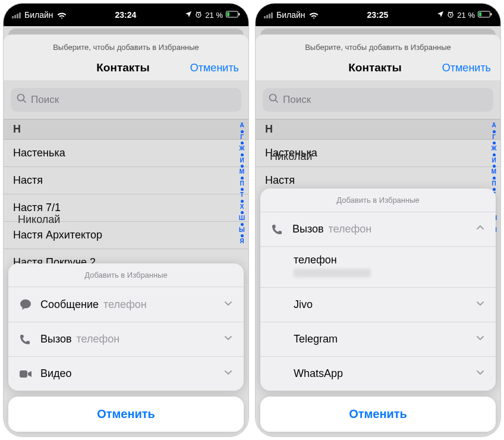 The height and width of the screenshot is (440, 504). Describe the element at coordinates (378, 340) in the screenshot. I see `sheet-option-telegram: Telegram` at that location.